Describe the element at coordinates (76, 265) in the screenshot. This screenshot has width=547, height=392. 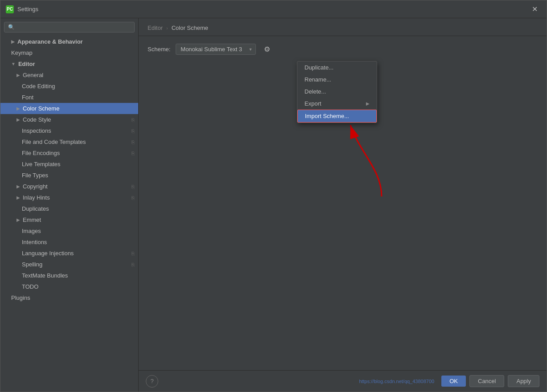
I see `sidebar-item-label: Spelling` at that location.